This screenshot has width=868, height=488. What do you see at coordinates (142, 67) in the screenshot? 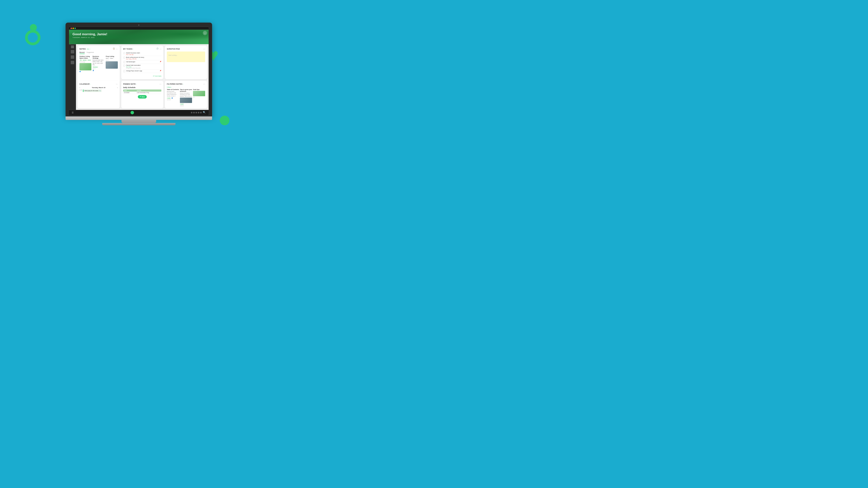
I see `task-item-4: Cancel hotel reservation Due Today Assig…` at bounding box center [142, 67].